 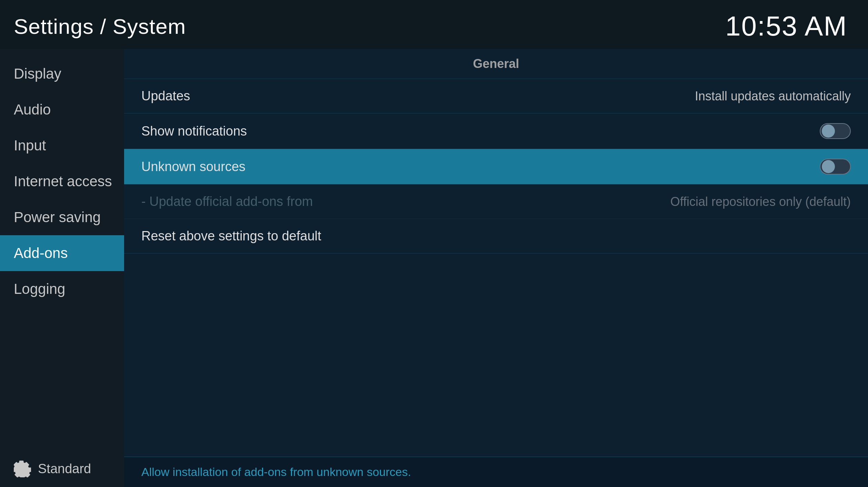 What do you see at coordinates (835, 131) in the screenshot?
I see `toggle-show-notifications` at bounding box center [835, 131].